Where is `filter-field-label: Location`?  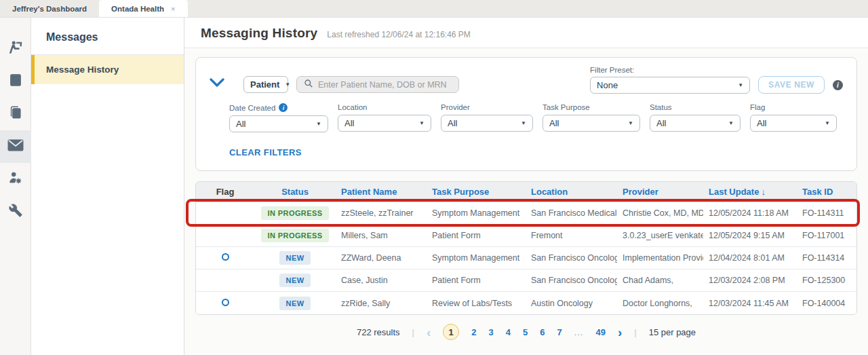 filter-field-label: Location is located at coordinates (384, 107).